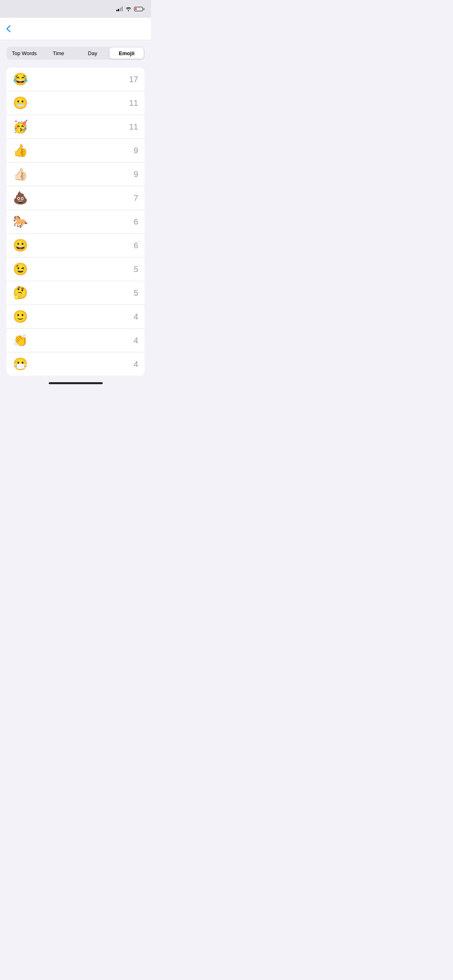 This screenshot has width=453, height=980. I want to click on home-bar, so click(76, 383).